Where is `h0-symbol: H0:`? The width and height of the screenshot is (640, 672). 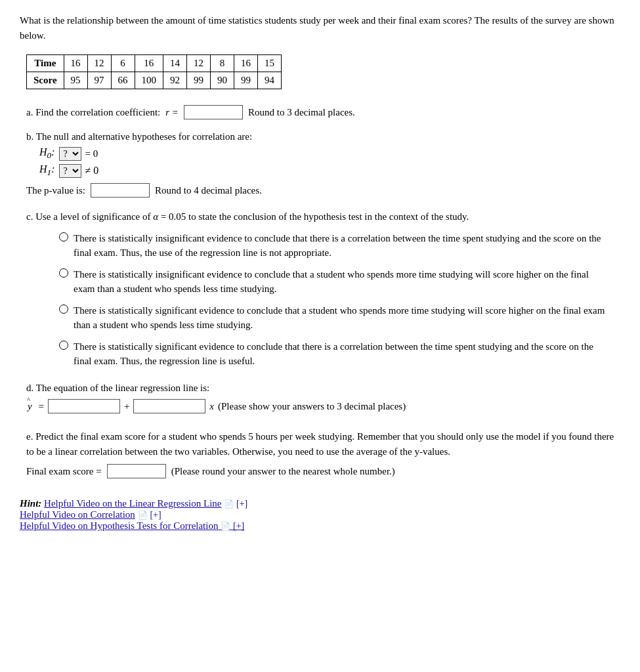
h0-symbol: H0: is located at coordinates (47, 154).